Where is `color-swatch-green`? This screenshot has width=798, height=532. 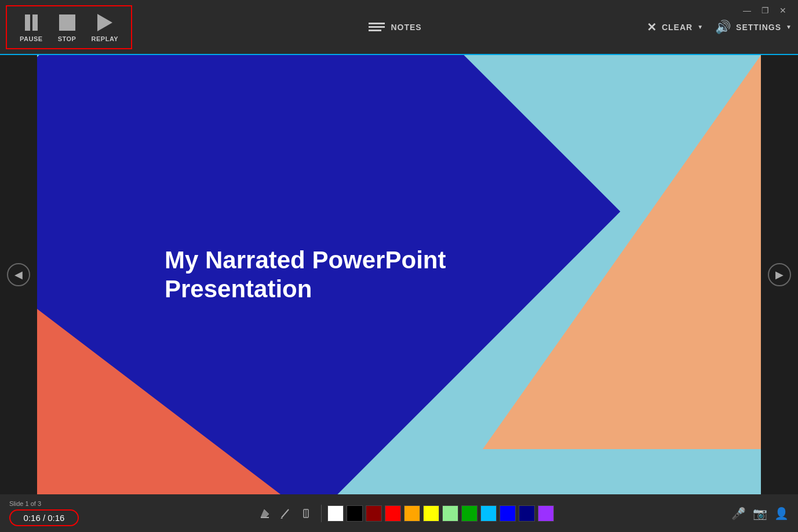
color-swatch-green is located at coordinates (469, 513).